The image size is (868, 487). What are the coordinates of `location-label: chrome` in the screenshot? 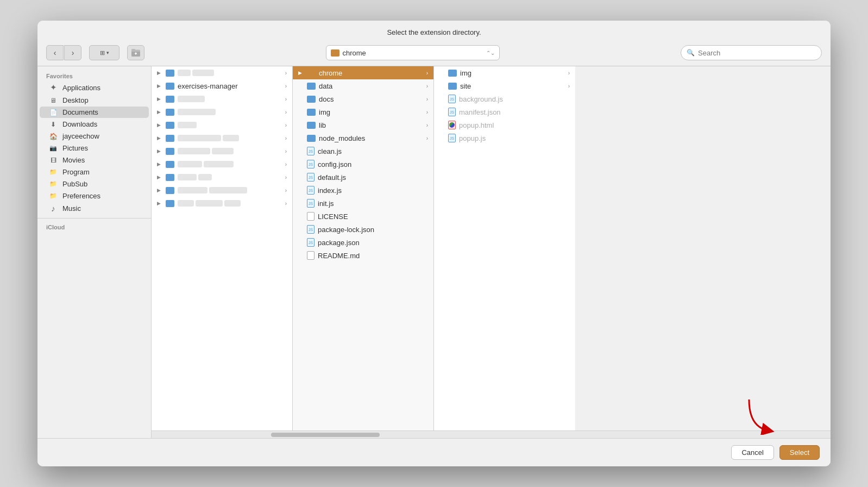 It's located at (413, 53).